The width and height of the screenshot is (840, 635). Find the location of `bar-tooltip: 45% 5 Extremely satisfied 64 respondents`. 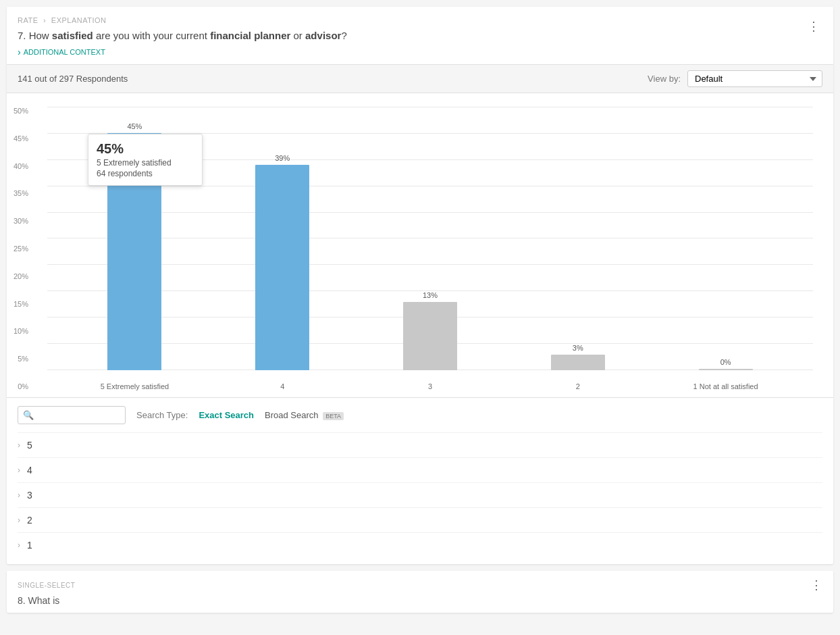

bar-tooltip: 45% 5 Extremely satisfied 64 respondents is located at coordinates (145, 159).